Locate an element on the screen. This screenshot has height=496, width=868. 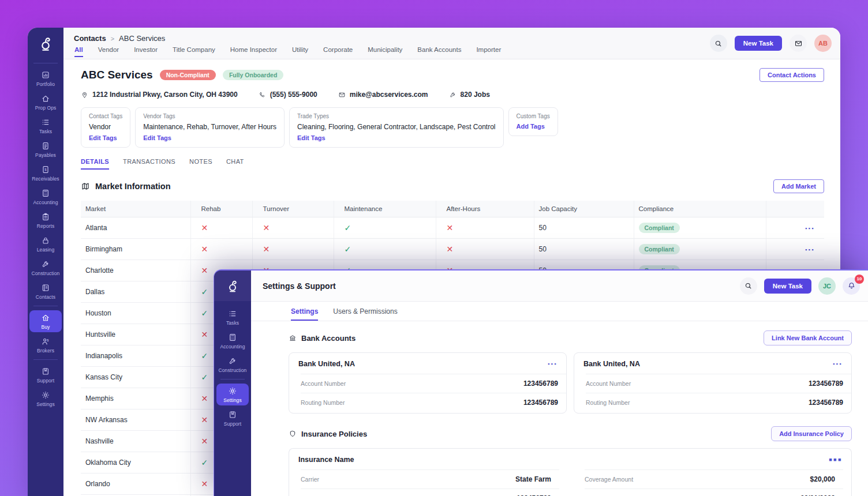
sidebar-item-prop-ops: Prop Ops is located at coordinates (46, 102).